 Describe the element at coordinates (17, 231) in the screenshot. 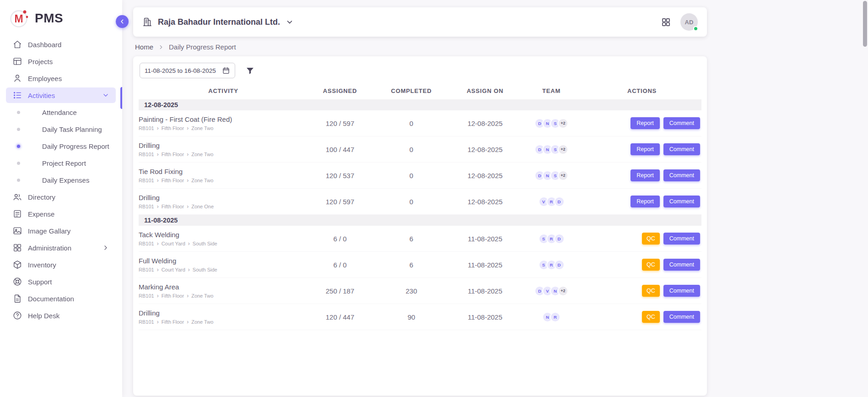

I see `gallery-icon` at that location.